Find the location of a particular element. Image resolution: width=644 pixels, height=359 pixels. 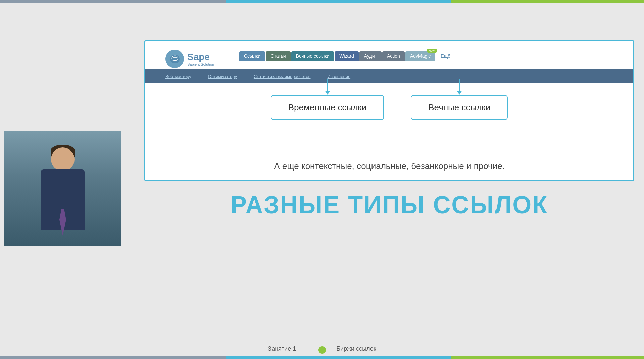

bottom-bar-blue is located at coordinates (338, 358).